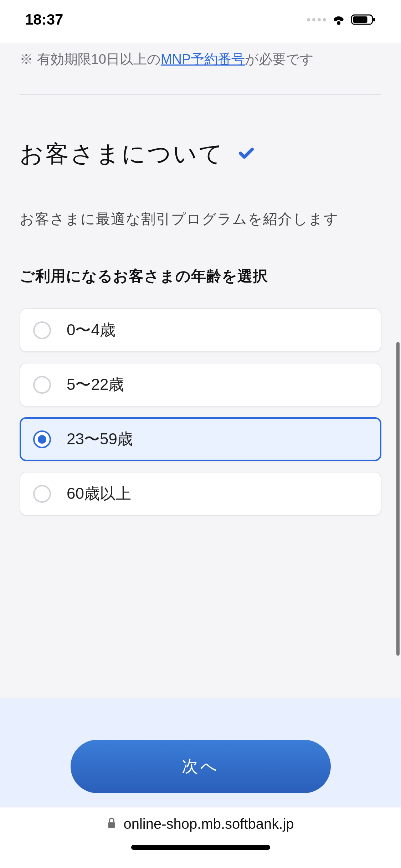  I want to click on url-row: online-shop.mb.softbank.jp, so click(200, 824).